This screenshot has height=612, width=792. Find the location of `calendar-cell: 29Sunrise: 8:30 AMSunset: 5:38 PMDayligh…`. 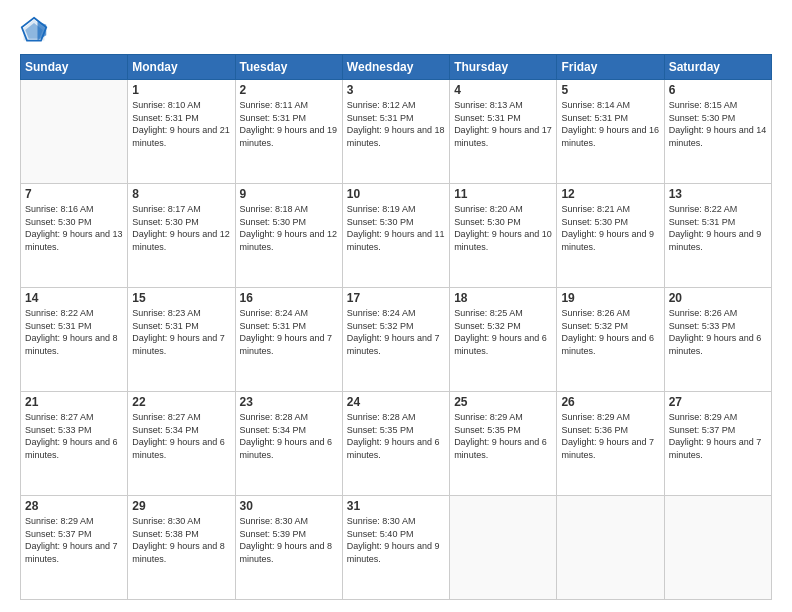

calendar-cell: 29Sunrise: 8:30 AMSunset: 5:38 PMDayligh… is located at coordinates (182, 548).